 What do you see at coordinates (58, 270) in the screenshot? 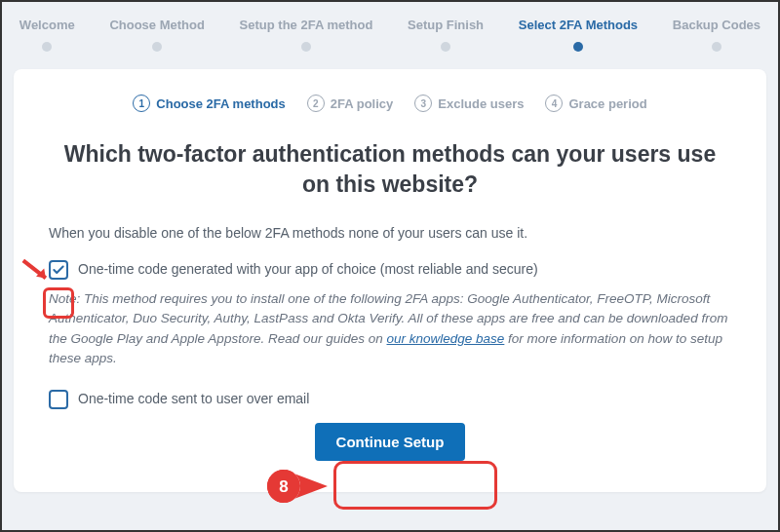
I see `check-icon` at bounding box center [58, 270].